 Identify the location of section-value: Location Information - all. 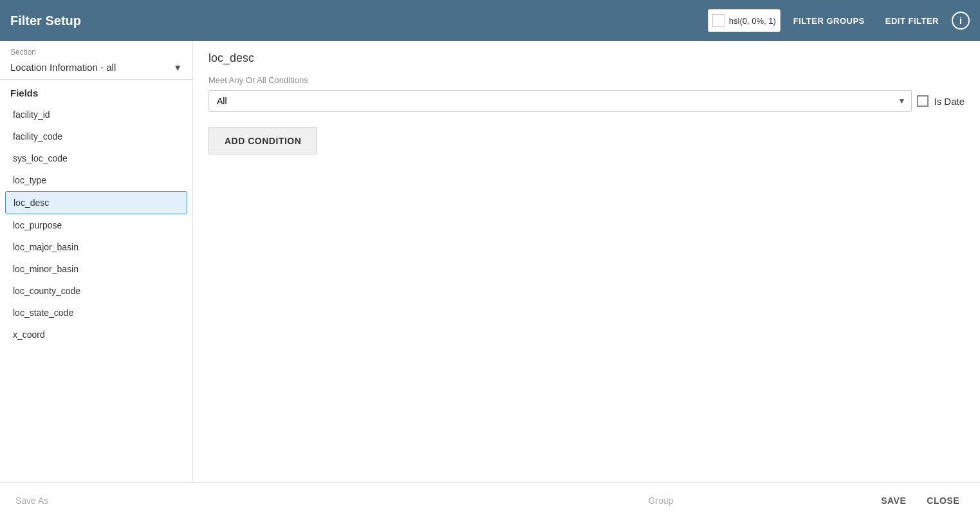
(90, 67).